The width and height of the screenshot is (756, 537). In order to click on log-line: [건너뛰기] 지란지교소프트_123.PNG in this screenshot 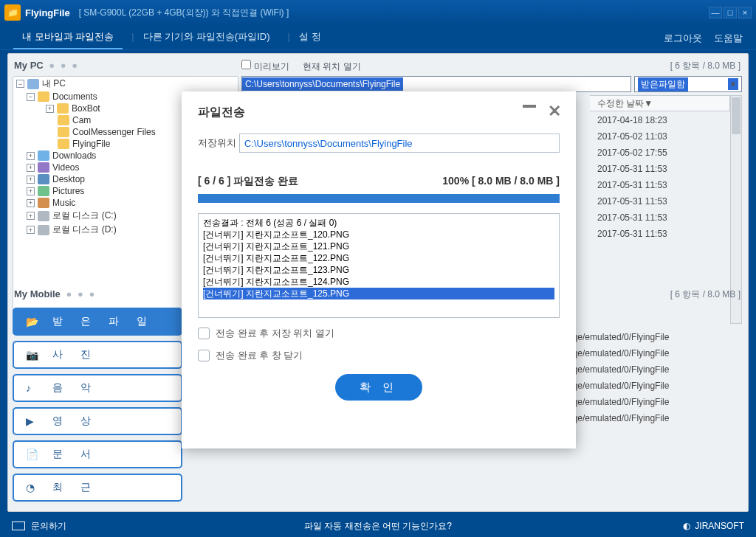, I will do `click(379, 270)`.